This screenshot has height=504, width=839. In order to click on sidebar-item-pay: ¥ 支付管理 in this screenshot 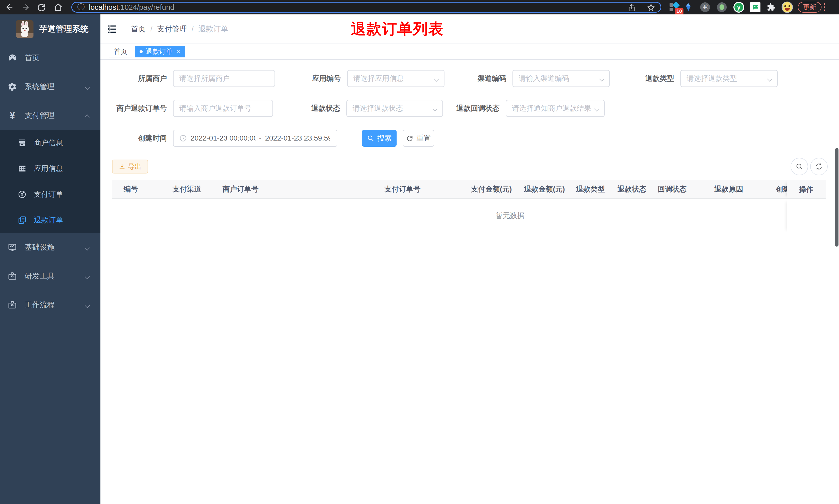, I will do `click(50, 115)`.